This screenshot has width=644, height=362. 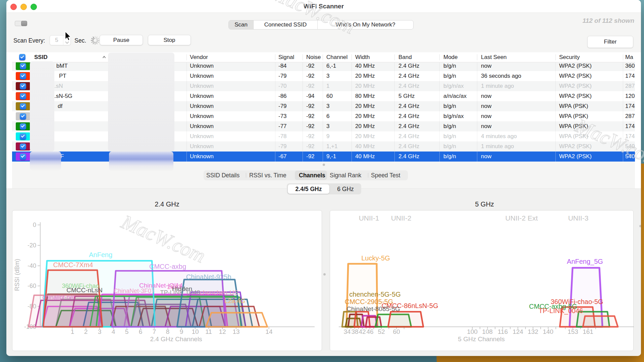 What do you see at coordinates (127, 332) in the screenshot?
I see `svg-text: 5` at bounding box center [127, 332].